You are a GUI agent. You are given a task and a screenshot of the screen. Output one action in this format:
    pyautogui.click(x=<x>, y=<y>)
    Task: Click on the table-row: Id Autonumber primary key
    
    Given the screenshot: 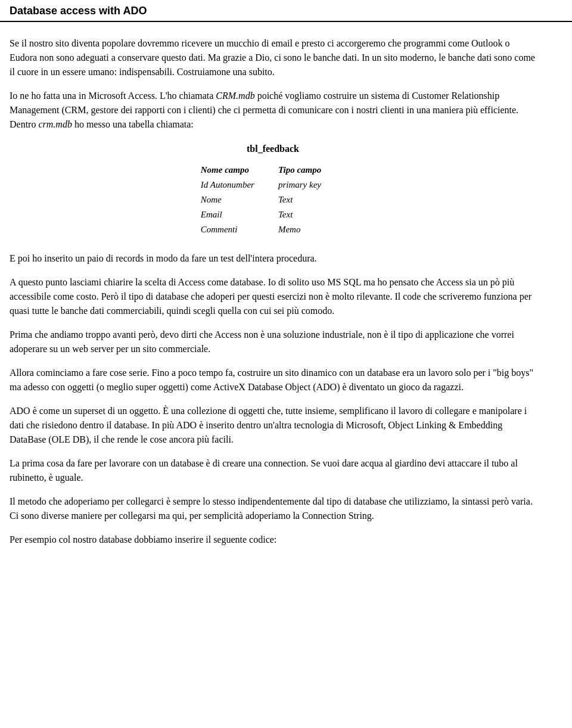 What is the action you would take?
    pyautogui.click(x=273, y=185)
    